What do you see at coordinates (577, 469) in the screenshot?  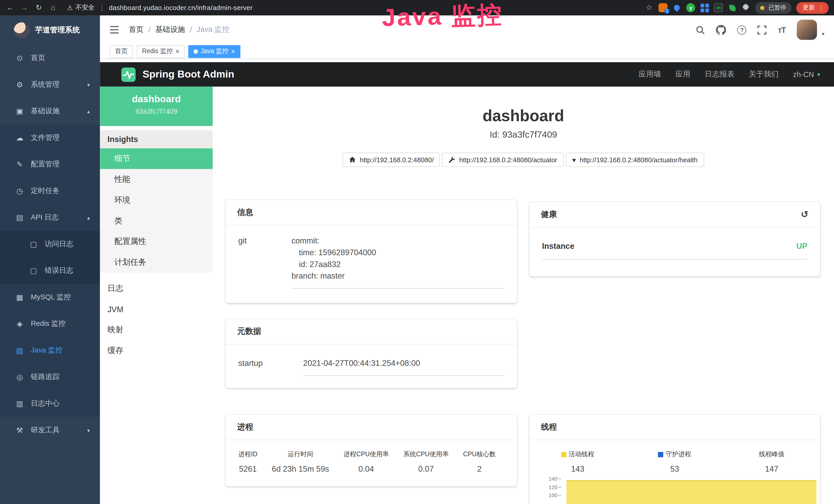 I see `legend-value: 143` at bounding box center [577, 469].